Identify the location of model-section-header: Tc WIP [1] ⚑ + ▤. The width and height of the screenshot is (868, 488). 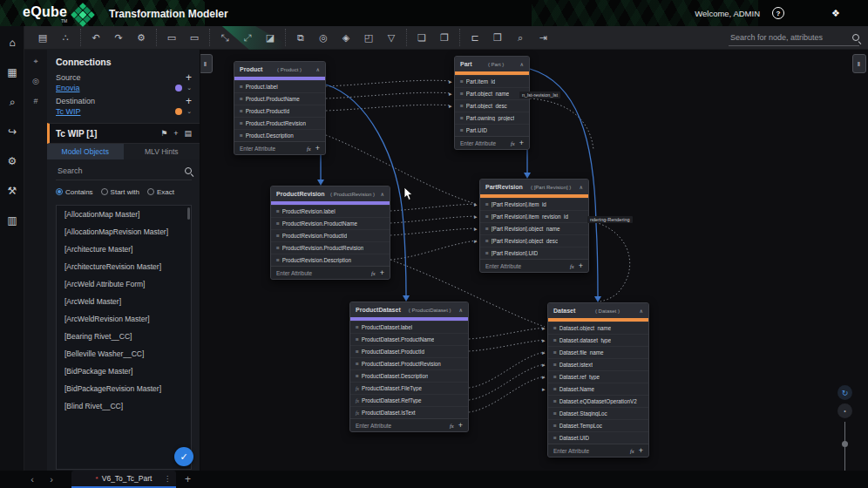
(124, 133).